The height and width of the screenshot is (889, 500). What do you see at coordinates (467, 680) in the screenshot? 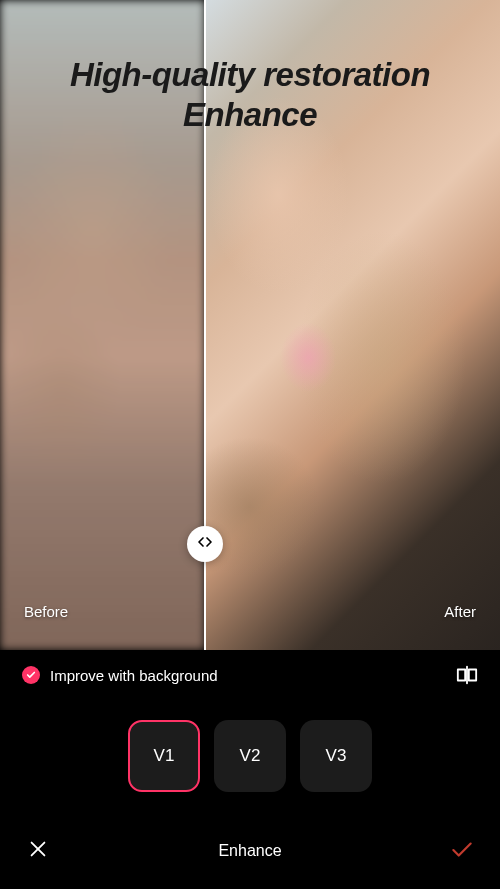
I see `compare-icon` at bounding box center [467, 680].